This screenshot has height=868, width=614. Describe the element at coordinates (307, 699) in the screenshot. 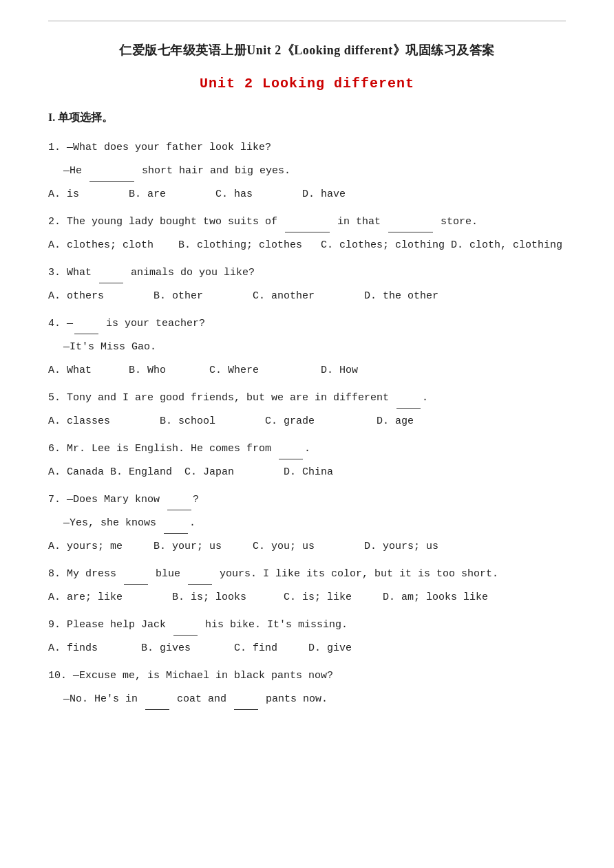

I see `q10-text2: —No. He's in coat and pants now.` at that location.